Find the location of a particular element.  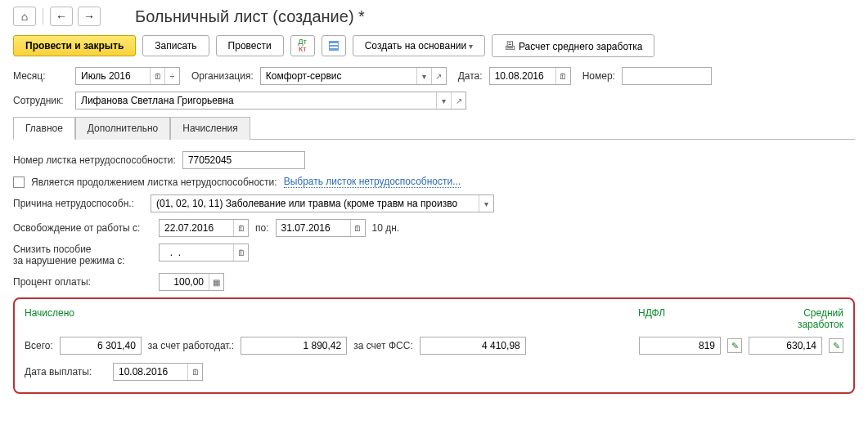

fss-input is located at coordinates (473, 346).